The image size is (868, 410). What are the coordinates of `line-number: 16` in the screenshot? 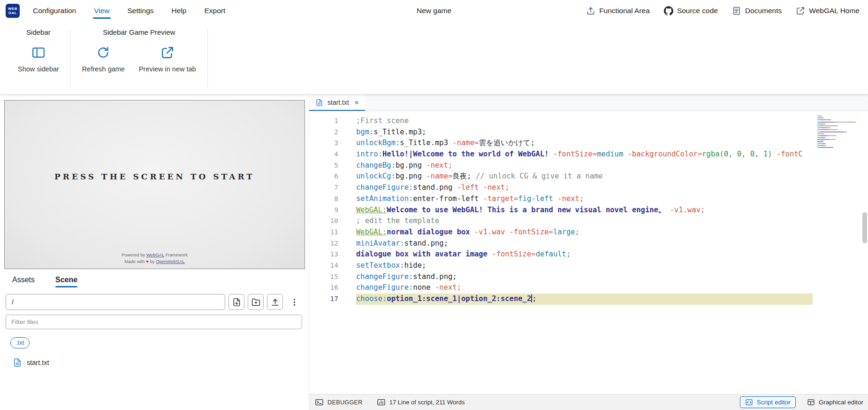 It's located at (324, 288).